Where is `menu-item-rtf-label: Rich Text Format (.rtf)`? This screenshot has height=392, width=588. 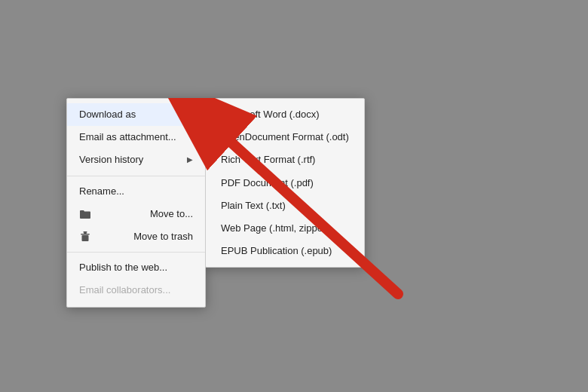
menu-item-rtf-label: Rich Text Format (.rtf) is located at coordinates (268, 160).